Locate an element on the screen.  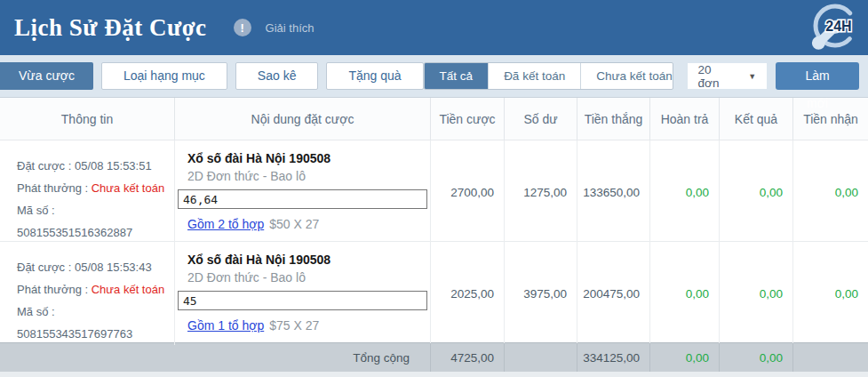
hotline-24h-icon: 24H is located at coordinates (835, 28).